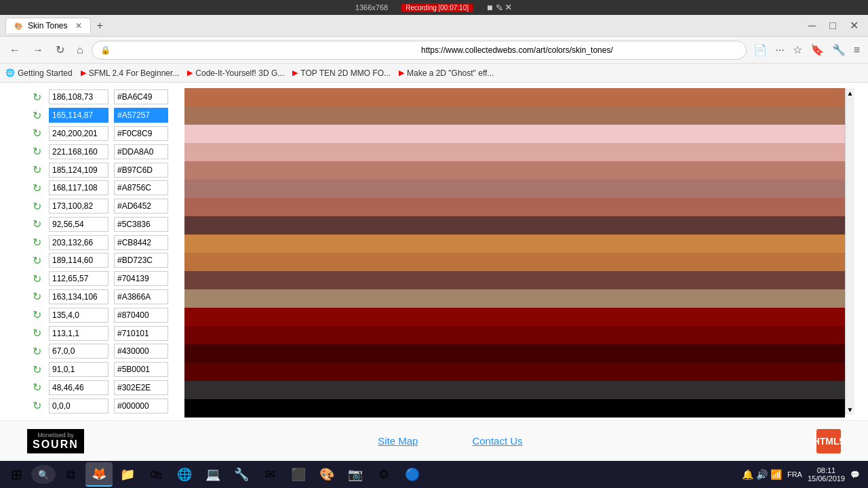 The height and width of the screenshot is (488, 868). Describe the element at coordinates (16, 474) in the screenshot. I see `start-button: ⊞` at that location.